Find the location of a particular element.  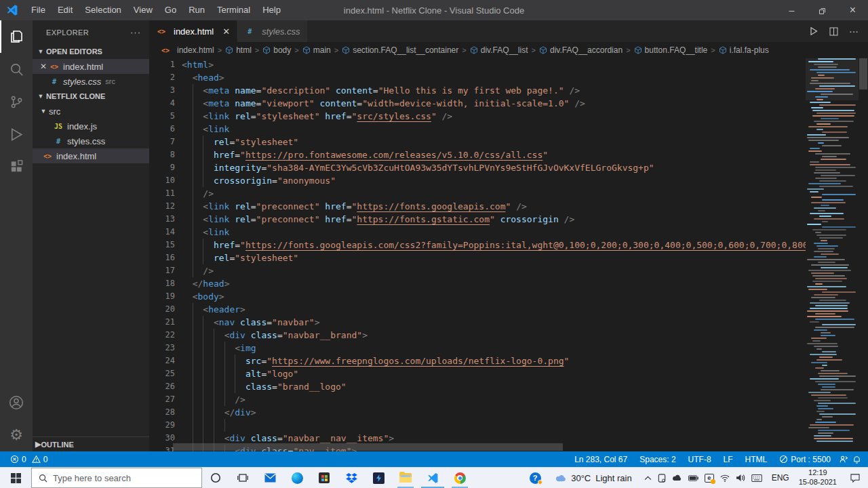

run-icon is located at coordinates (814, 31).